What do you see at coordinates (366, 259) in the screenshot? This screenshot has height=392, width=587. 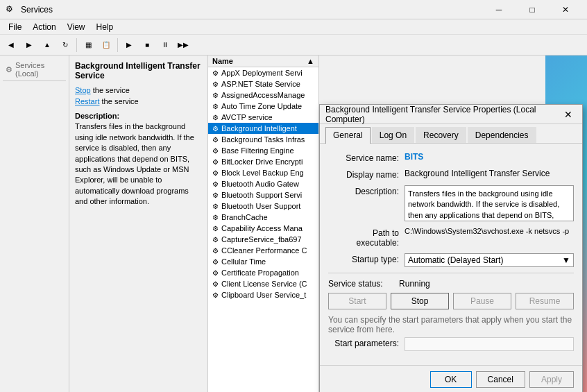 I see `startup-label: Startup type:` at bounding box center [366, 259].